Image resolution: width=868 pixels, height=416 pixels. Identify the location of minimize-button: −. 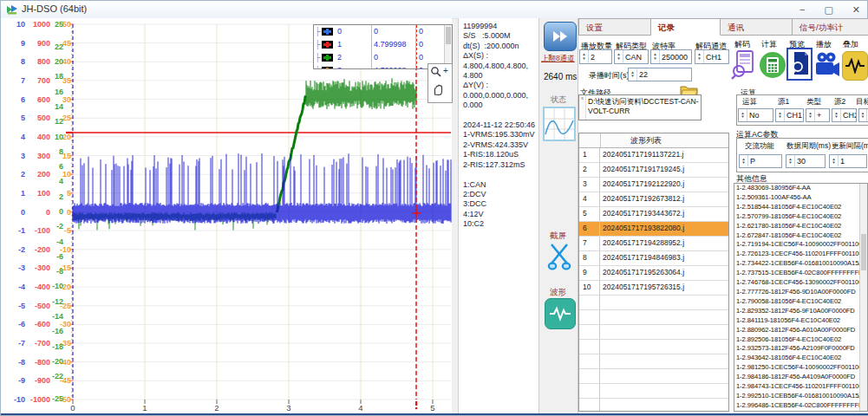
(802, 10).